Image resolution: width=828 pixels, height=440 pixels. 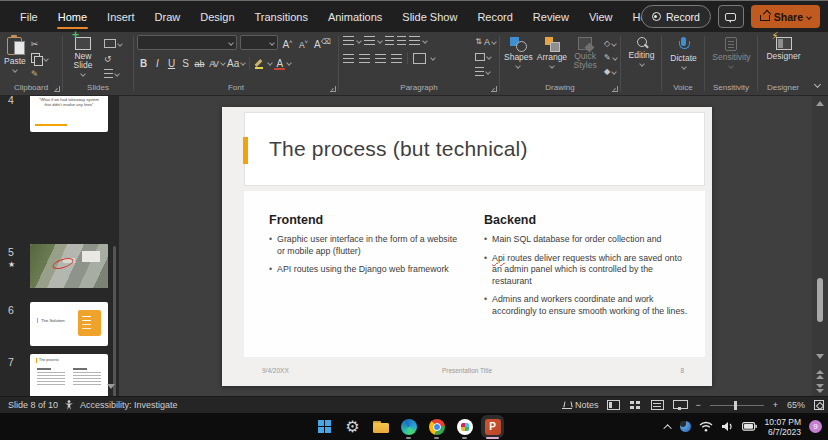 What do you see at coordinates (186, 62) in the screenshot?
I see `text-shadow-button: S` at bounding box center [186, 62].